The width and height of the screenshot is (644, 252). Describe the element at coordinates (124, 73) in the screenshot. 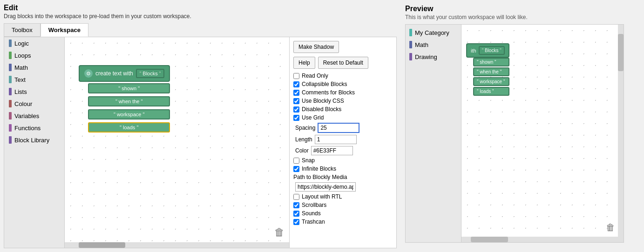

I see `main-block: ⚙ create text with " Blocks "` at that location.